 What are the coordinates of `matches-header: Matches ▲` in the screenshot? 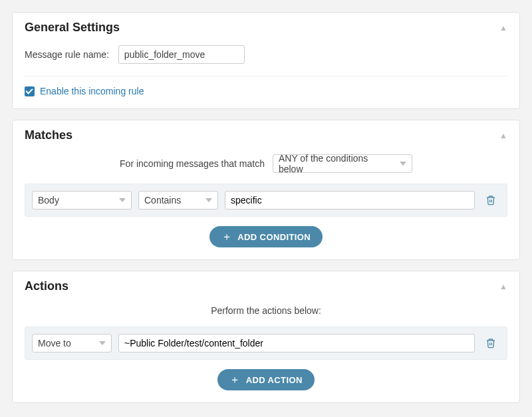 It's located at (266, 136).